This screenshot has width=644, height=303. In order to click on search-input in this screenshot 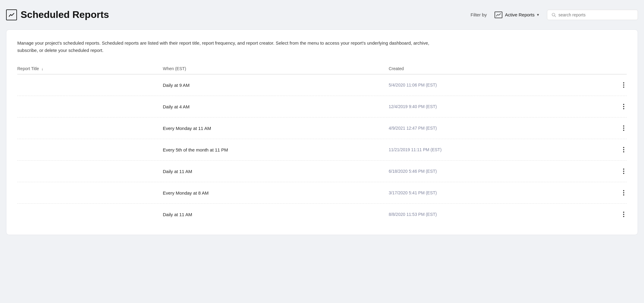, I will do `click(596, 15)`.